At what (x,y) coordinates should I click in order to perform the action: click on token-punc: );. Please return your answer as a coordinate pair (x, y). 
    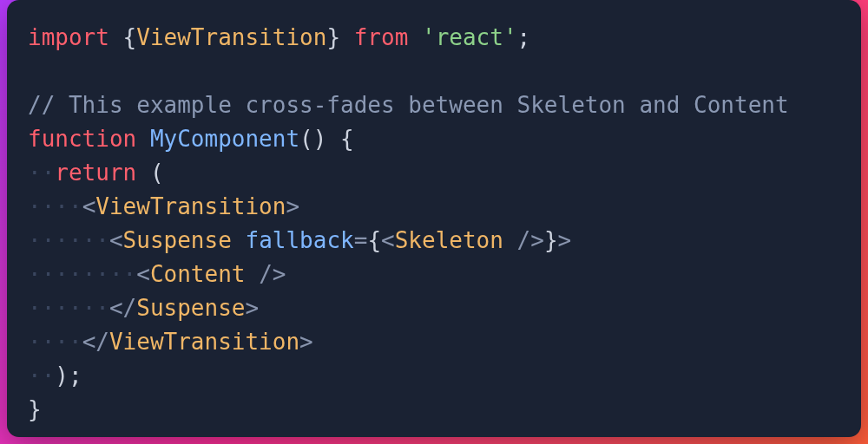
    Looking at the image, I should click on (68, 375).